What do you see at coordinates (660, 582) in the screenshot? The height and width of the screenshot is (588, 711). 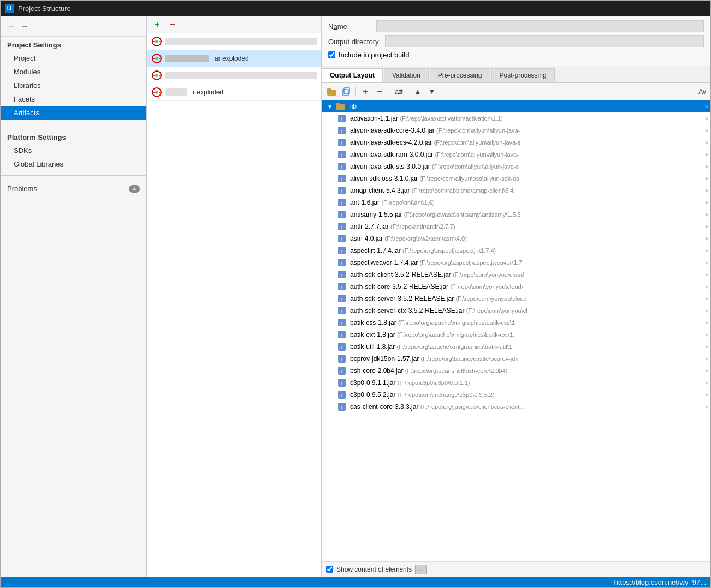 I see `status-text: https://blog.csdn.net/wy_97...` at bounding box center [660, 582].